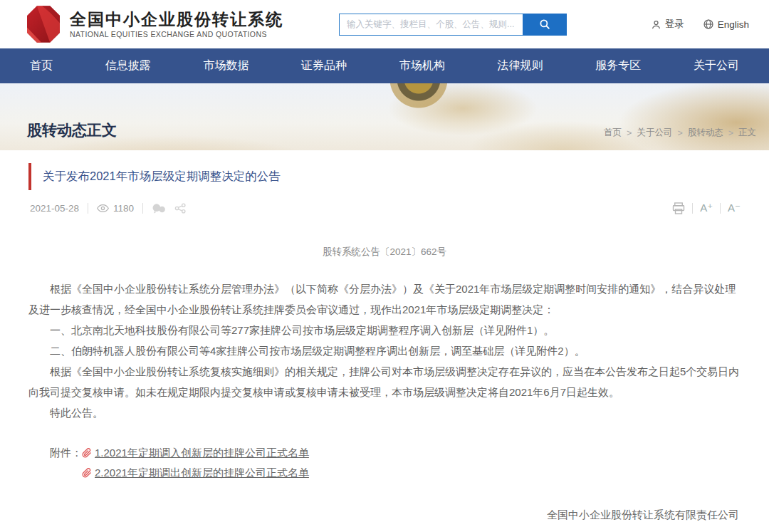  I want to click on nav-item-disclosure: 信息披露, so click(128, 66).